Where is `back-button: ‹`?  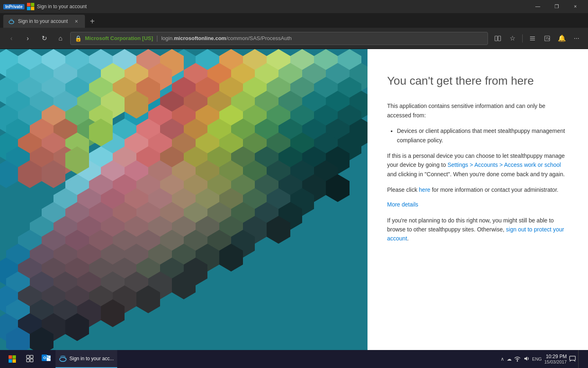 back-button: ‹ is located at coordinates (11, 38).